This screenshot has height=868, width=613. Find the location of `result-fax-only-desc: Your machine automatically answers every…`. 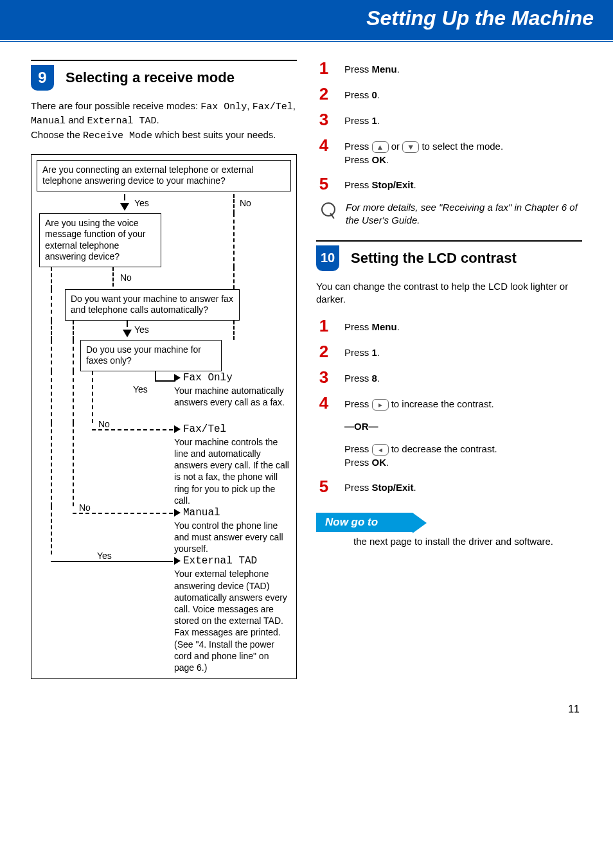

result-fax-only-desc: Your machine automatically answers every… is located at coordinates (233, 396).